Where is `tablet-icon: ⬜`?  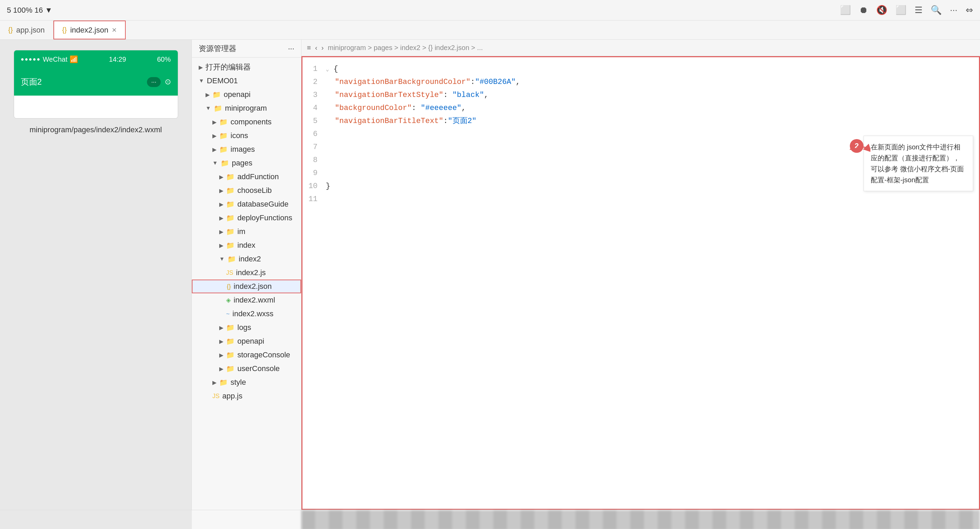 tablet-icon: ⬜ is located at coordinates (845, 10).